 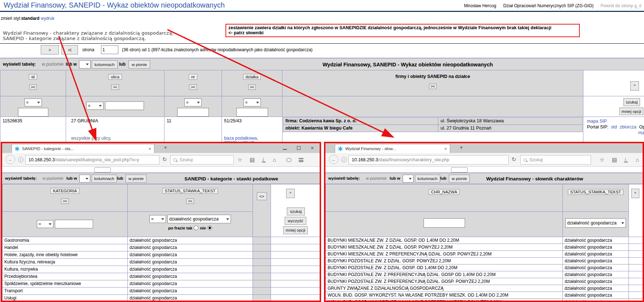 I want to click on chevron-down-icon, so click(x=623, y=223).